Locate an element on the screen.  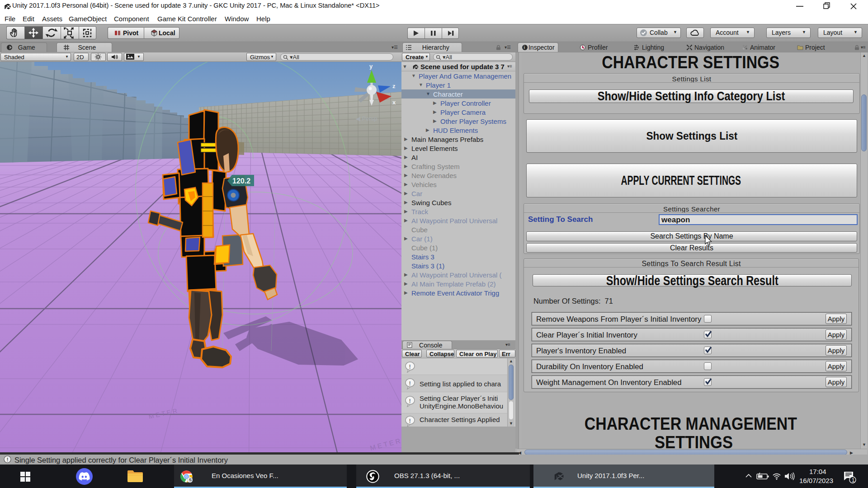
svg-text: S is located at coordinates (190, 480).